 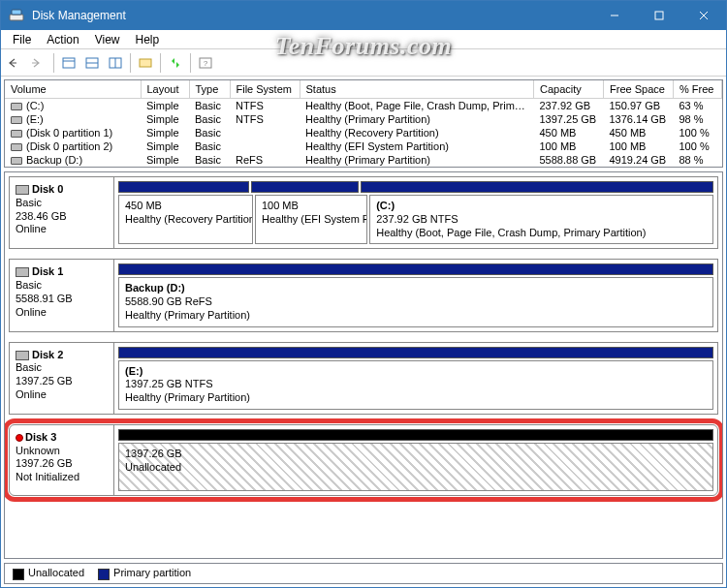 I want to click on col-fs: File System, so click(x=265, y=89).